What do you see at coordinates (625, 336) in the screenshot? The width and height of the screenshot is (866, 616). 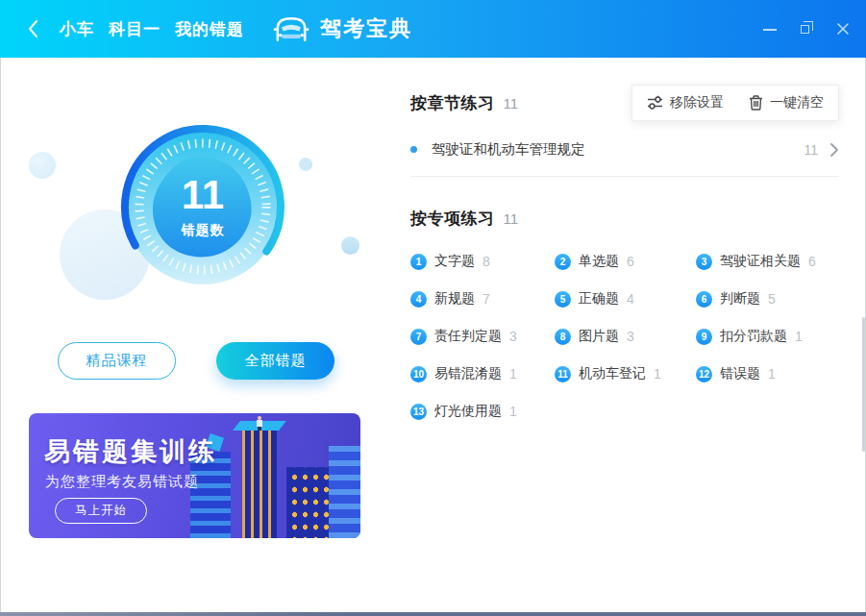 I see `special-item-picture: 8 图片题 3` at bounding box center [625, 336].